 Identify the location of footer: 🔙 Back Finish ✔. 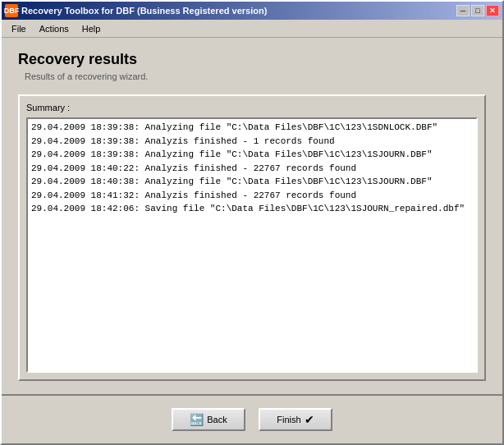
(252, 419).